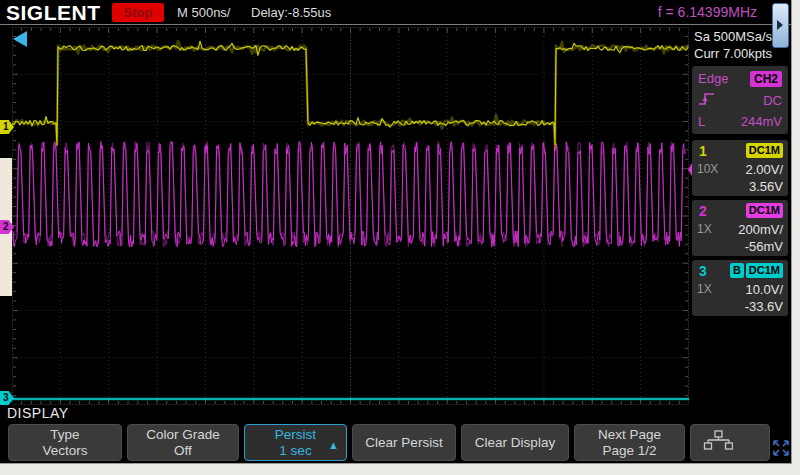  I want to click on channel2-status-box: 2 DC1M 1X 200mV/ -56mV, so click(740, 228).